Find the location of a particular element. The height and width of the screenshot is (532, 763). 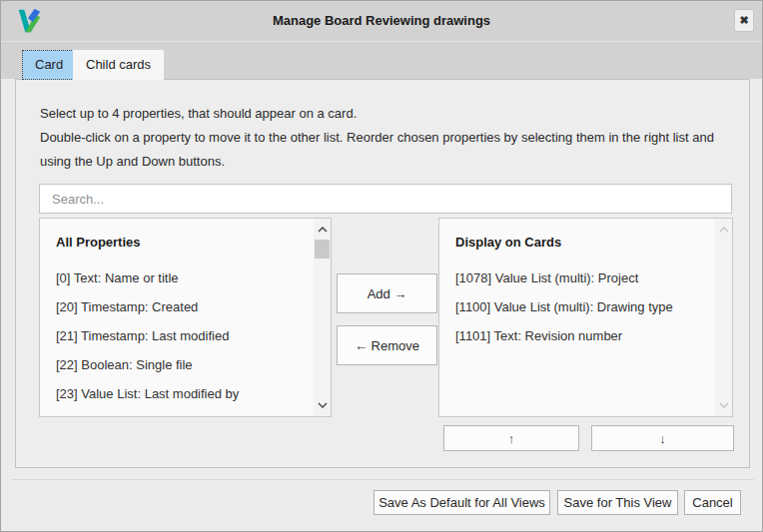

tab-child-cards: Child cards is located at coordinates (118, 65).